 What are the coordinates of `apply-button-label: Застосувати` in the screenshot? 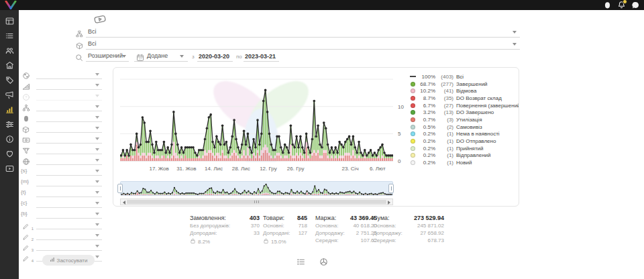 It's located at (72, 260).